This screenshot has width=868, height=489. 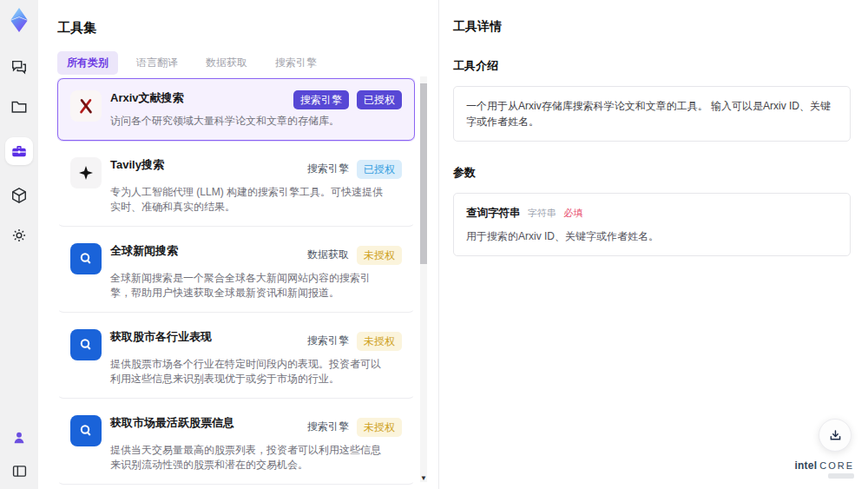 What do you see at coordinates (88, 63) in the screenshot?
I see `tab-all-categories: 所有类别` at bounding box center [88, 63].